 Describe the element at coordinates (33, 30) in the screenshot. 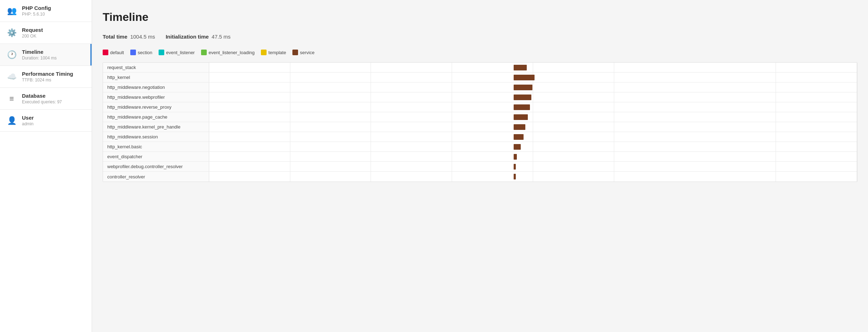

I see `sidebar-title-request: Request` at that location.